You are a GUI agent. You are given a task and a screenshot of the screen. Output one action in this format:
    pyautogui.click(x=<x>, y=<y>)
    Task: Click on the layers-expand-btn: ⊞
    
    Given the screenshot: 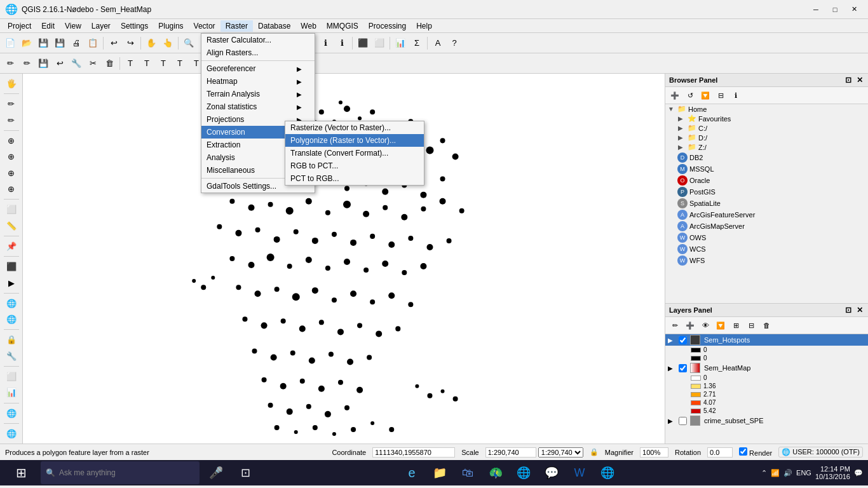 What is the action you would take?
    pyautogui.click(x=736, y=325)
    